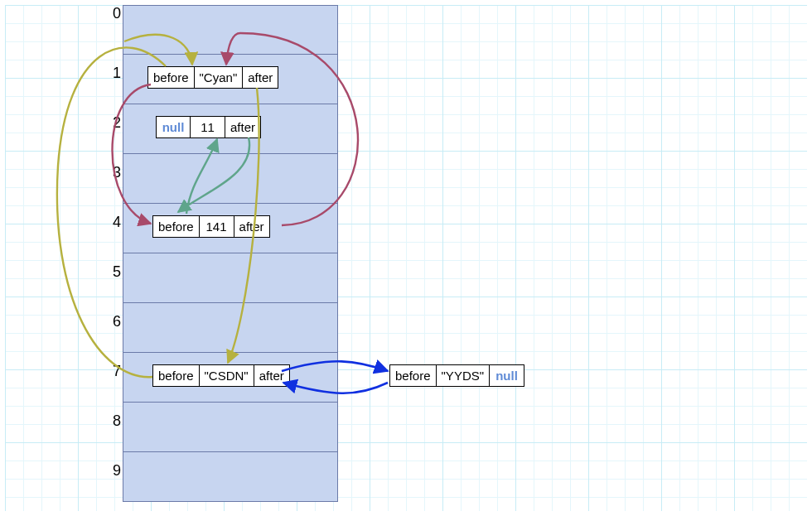 This screenshot has width=812, height=516. What do you see at coordinates (109, 222) in the screenshot?
I see `index-4: 4` at bounding box center [109, 222].